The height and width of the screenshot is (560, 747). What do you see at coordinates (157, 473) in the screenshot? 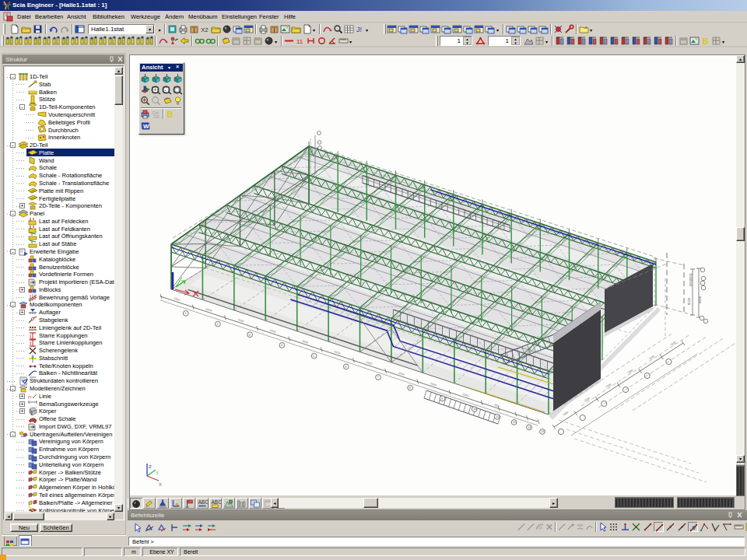
I see `svg-text: Y` at bounding box center [157, 473].